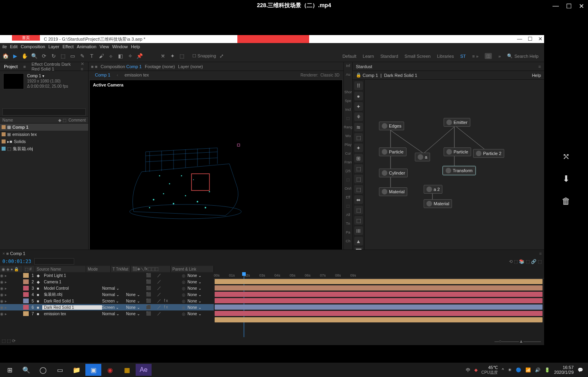 The image size is (588, 377). What do you see at coordinates (359, 148) in the screenshot?
I see `sd-replica-icon: ✦` at bounding box center [359, 148].